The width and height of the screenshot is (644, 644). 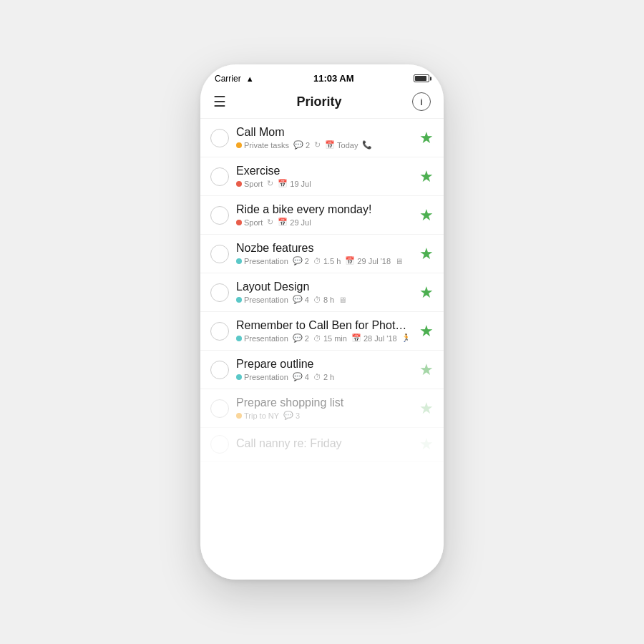 I want to click on task-title: Remember to Call Ben for Photos!, so click(x=322, y=326).